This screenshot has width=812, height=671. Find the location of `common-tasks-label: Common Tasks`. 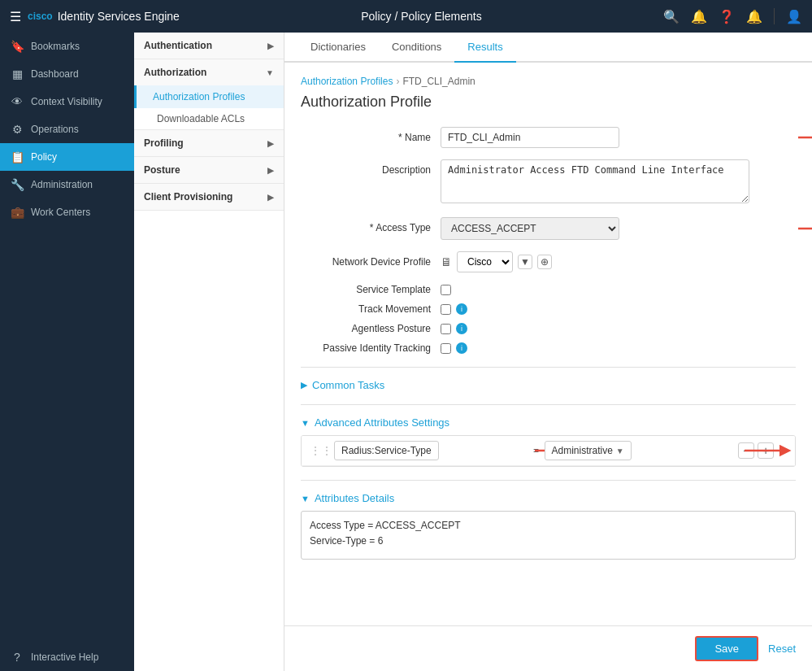

common-tasks-label: Common Tasks is located at coordinates (348, 386).